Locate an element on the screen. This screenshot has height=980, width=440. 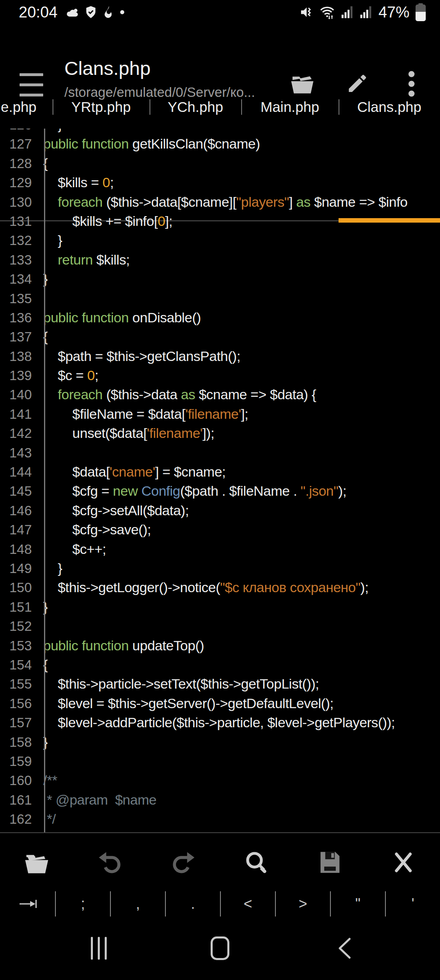
code-line: 140 foreach ($this->data as $cname => $d… is located at coordinates (220, 395).